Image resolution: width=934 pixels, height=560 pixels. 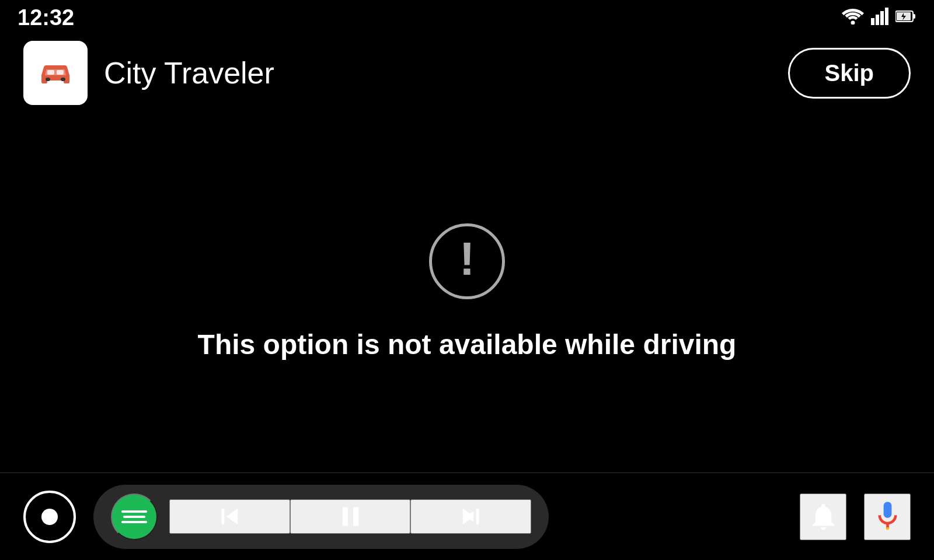 I want to click on app-info: City Traveler, so click(x=149, y=73).